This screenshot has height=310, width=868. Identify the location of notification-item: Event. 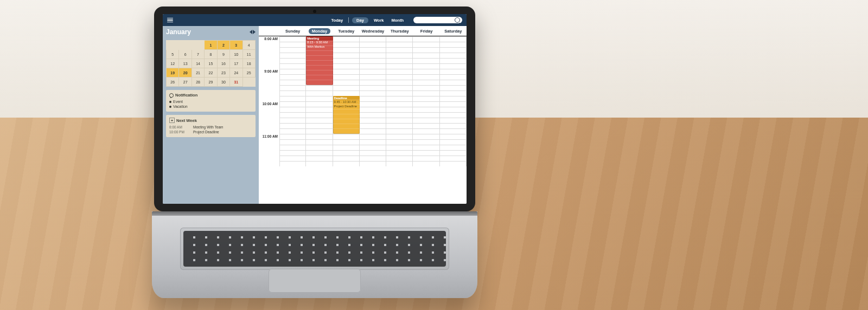
(210, 102).